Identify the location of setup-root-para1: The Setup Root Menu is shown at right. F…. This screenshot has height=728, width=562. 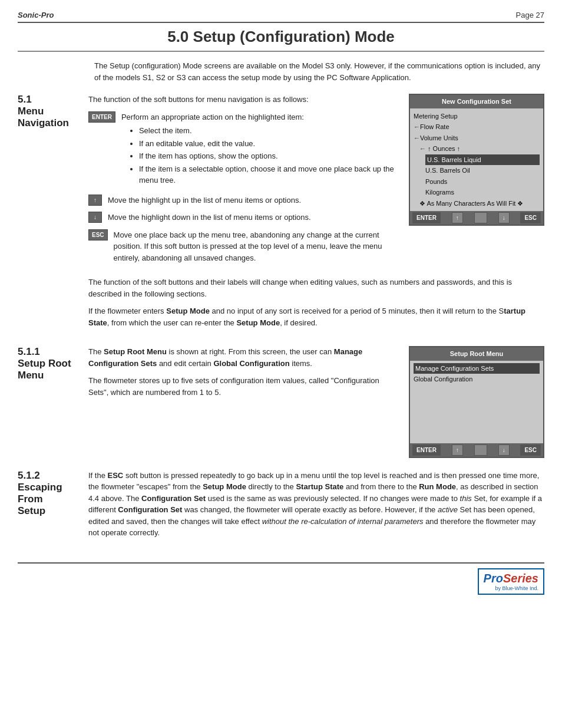
(243, 357).